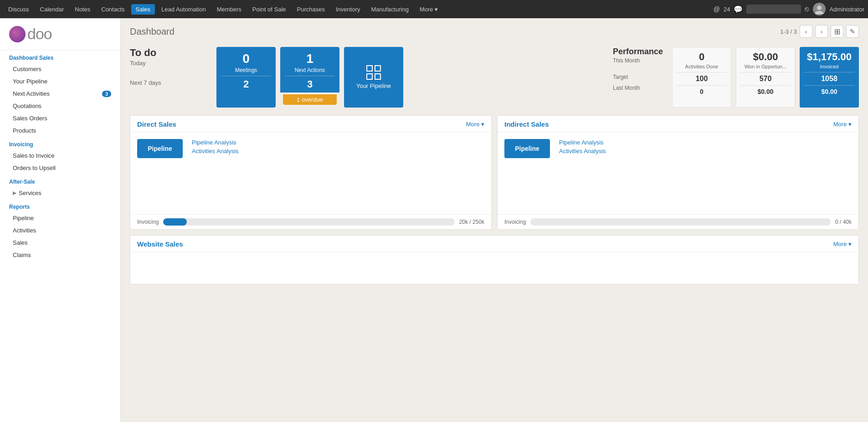 The image size is (868, 422). Describe the element at coordinates (246, 71) in the screenshot. I see `meetings-label: Meetings` at that location.